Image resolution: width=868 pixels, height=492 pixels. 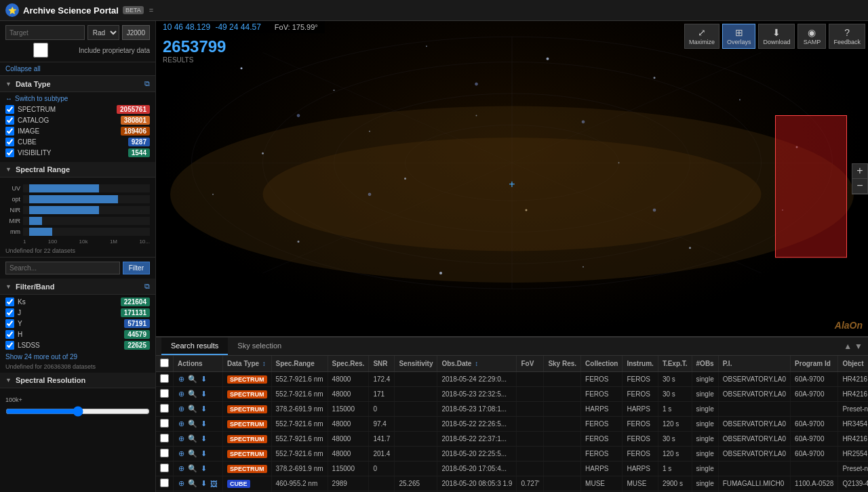 What do you see at coordinates (259, 346) in the screenshot?
I see `tab-sky-selection: Sky selection` at bounding box center [259, 346].